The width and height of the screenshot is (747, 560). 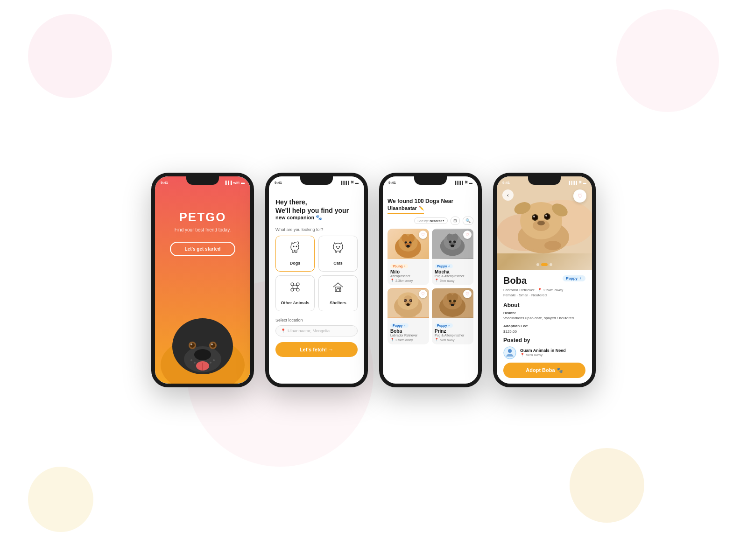 What do you see at coordinates (466, 182) in the screenshot?
I see `wifi-icon-3: ⌘` at bounding box center [466, 182].